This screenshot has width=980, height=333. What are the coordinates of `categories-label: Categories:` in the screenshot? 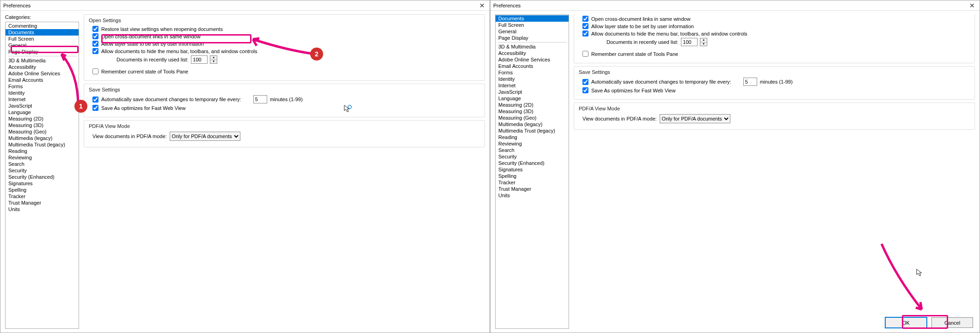 It's located at (42, 17).